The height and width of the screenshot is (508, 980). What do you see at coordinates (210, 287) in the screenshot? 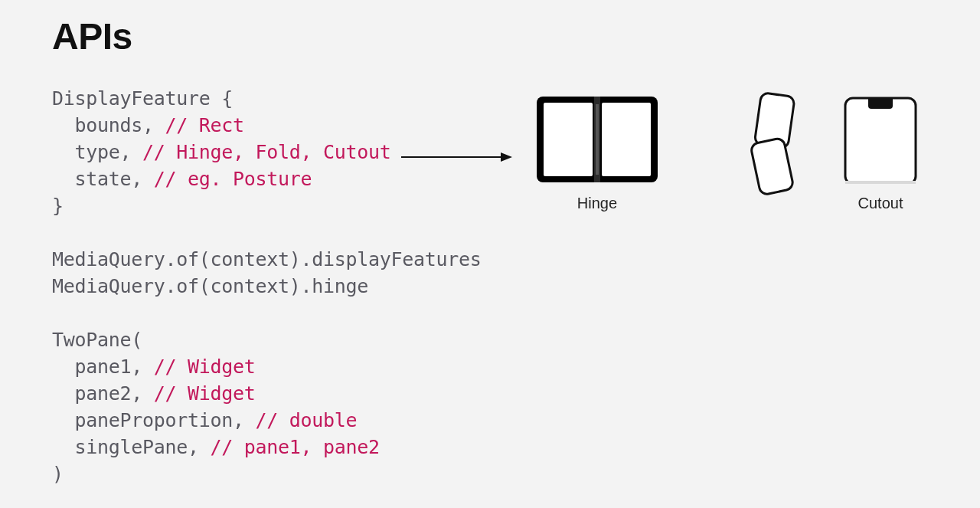
I see `code-line: MediaQuery.of(context).hinge` at bounding box center [210, 287].